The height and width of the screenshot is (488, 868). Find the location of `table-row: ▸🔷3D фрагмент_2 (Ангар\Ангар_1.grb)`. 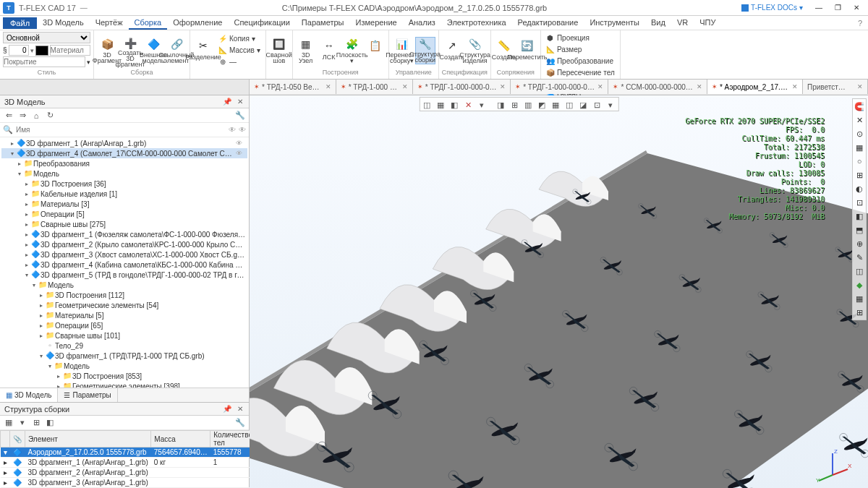

table-row: ▸🔷3D фрагмент_2 (Ангар\Ангар_1.grb) is located at coordinates (129, 473).